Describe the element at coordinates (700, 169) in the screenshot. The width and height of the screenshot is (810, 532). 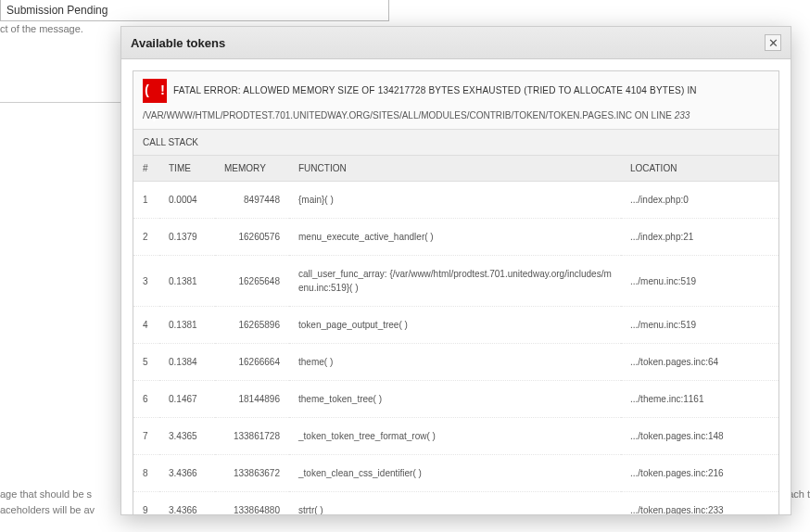
I see `col-header-location: LOCATION` at that location.